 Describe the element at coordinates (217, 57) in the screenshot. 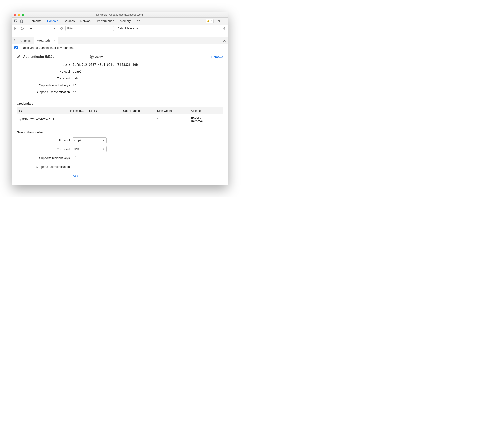

I see `remove-authenticator-link: Remove` at that location.